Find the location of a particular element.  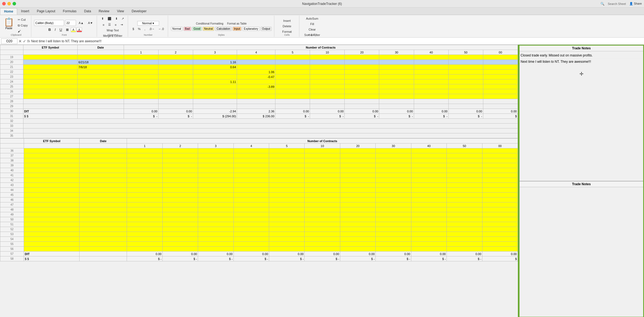

style-input: Input is located at coordinates (237, 29).